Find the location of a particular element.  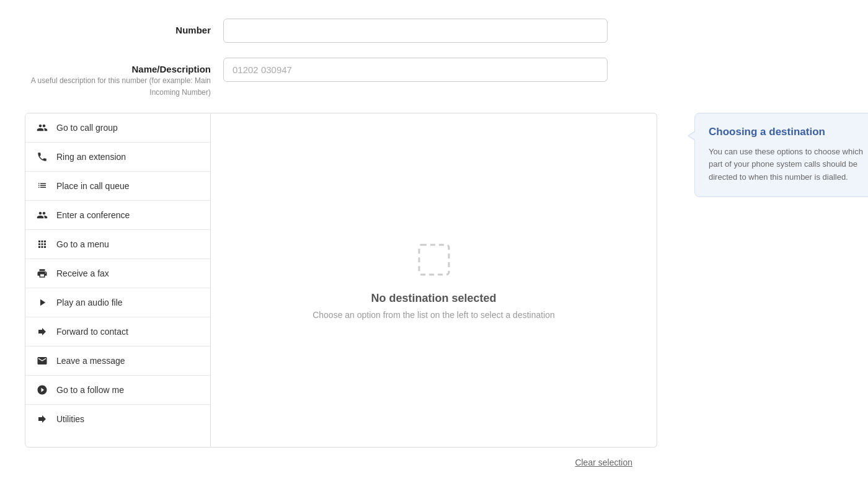

info-bubble: Choosing a destination You can use these… is located at coordinates (781, 155).